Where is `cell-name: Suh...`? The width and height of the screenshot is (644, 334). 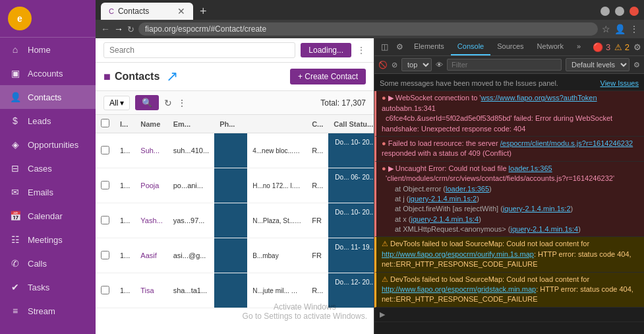 cell-name: Suh... is located at coordinates (152, 150).